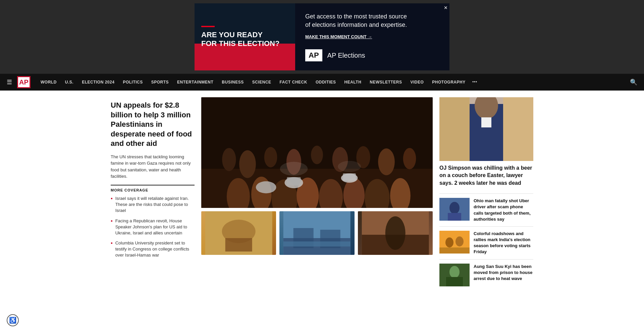 Image resolution: width=644 pixels, height=333 pixels. I want to click on coverage-item-1: ▪ Israel says it will retaliate against …, so click(153, 205).